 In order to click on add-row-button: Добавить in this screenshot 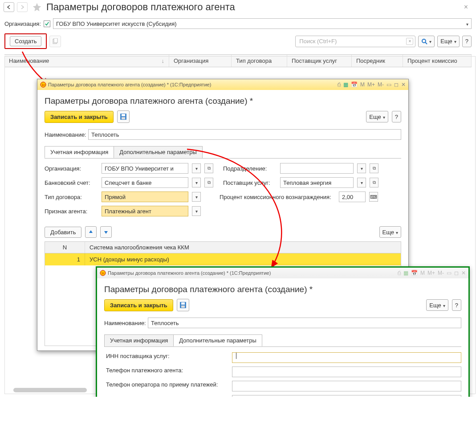, I will do `click(63, 232)`.